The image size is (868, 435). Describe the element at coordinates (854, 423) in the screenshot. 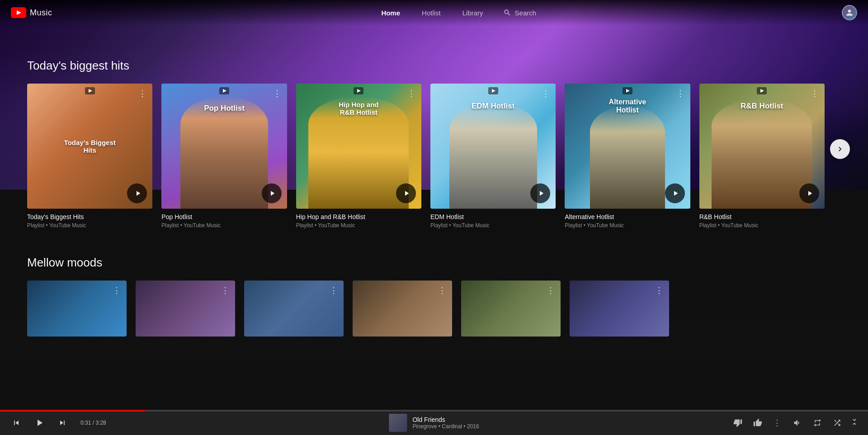

I see `expand-btn` at that location.